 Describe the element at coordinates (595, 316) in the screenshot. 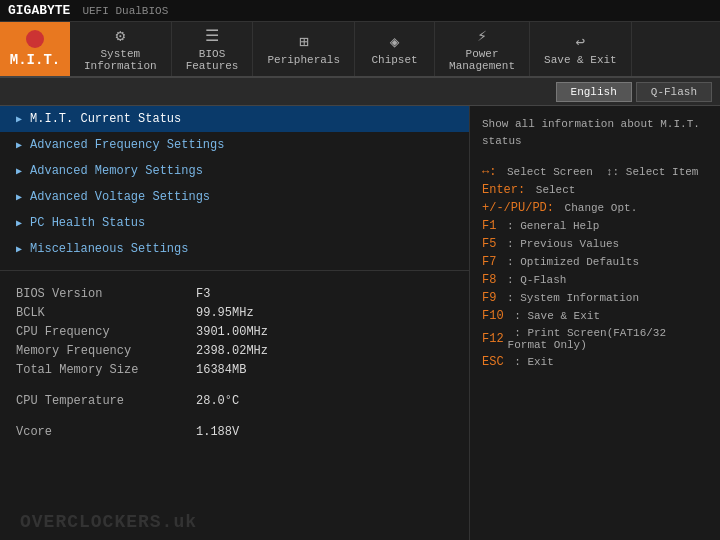

I see `keybind-f10: F10 : Save & Exit` at that location.